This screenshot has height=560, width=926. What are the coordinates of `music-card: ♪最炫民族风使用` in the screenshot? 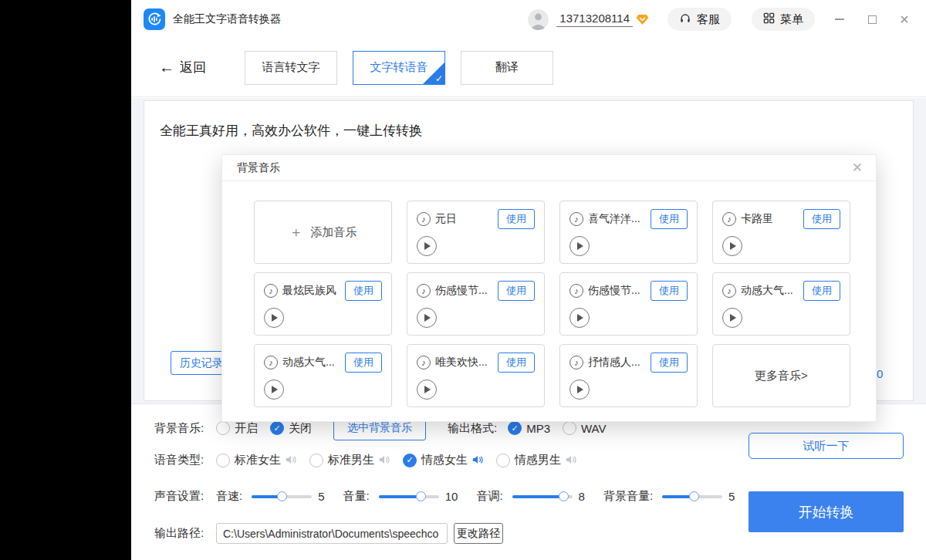 It's located at (323, 304).